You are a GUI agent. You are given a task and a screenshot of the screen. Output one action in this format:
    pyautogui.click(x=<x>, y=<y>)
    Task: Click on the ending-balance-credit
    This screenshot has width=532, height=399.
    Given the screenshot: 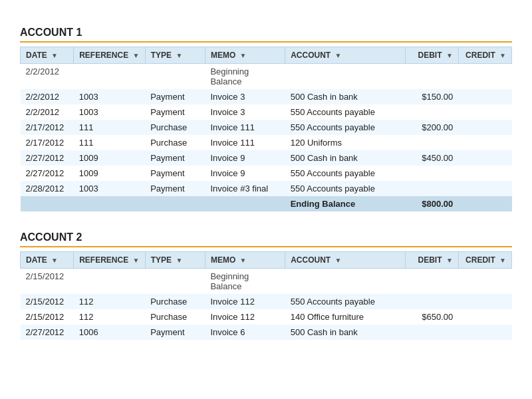 What is the action you would take?
    pyautogui.click(x=485, y=203)
    